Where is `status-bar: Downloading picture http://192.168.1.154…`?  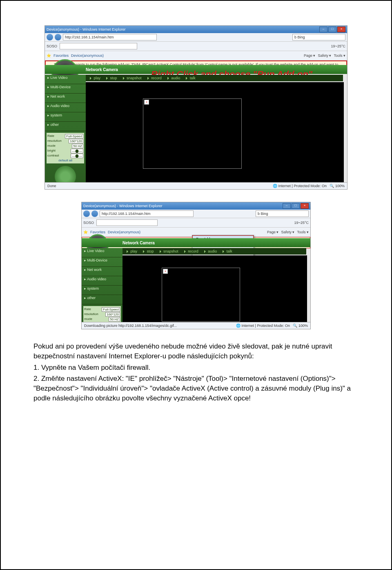
status-bar: Downloading picture http://192.168.1.154… is located at coordinates (196, 325).